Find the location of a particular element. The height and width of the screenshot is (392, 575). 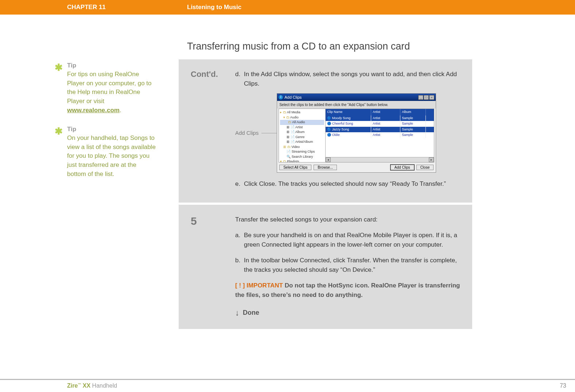

list-row: 🔵 Cheerful Song Artist Sample is located at coordinates (380, 124).